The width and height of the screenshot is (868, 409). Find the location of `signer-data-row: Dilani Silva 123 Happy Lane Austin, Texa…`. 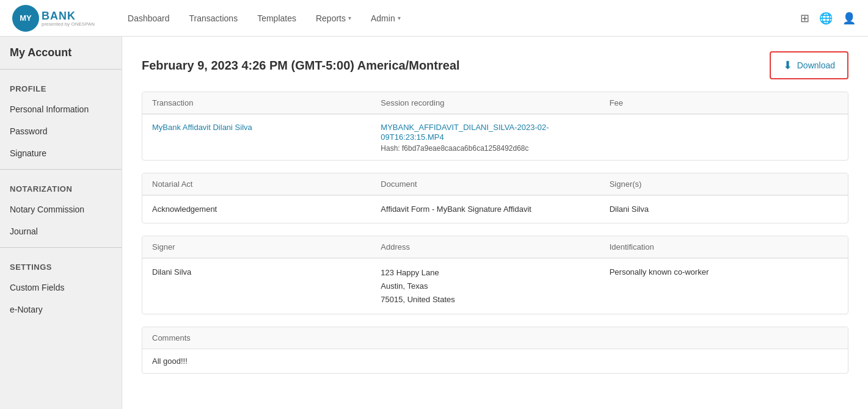

signer-data-row: Dilani Silva 123 Happy Lane Austin, Texa… is located at coordinates (495, 286).